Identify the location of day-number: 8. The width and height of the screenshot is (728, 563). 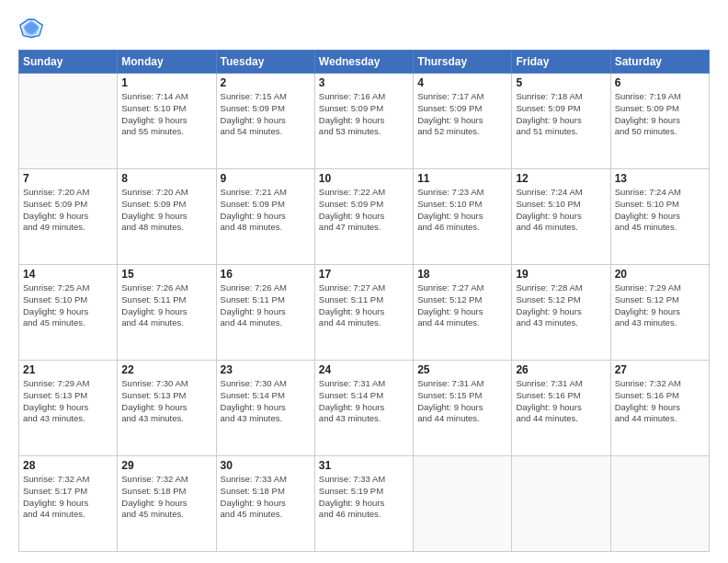
(166, 178).